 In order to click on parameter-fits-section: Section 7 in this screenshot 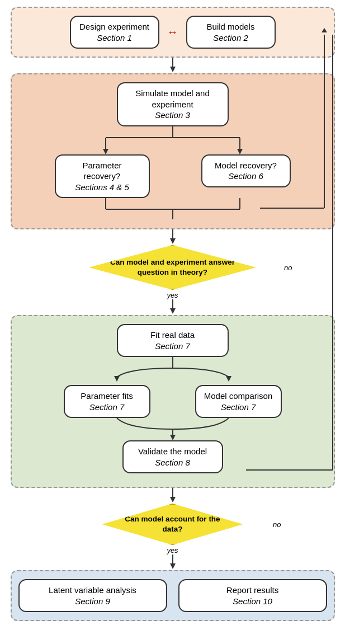, I will do `click(107, 407)`.